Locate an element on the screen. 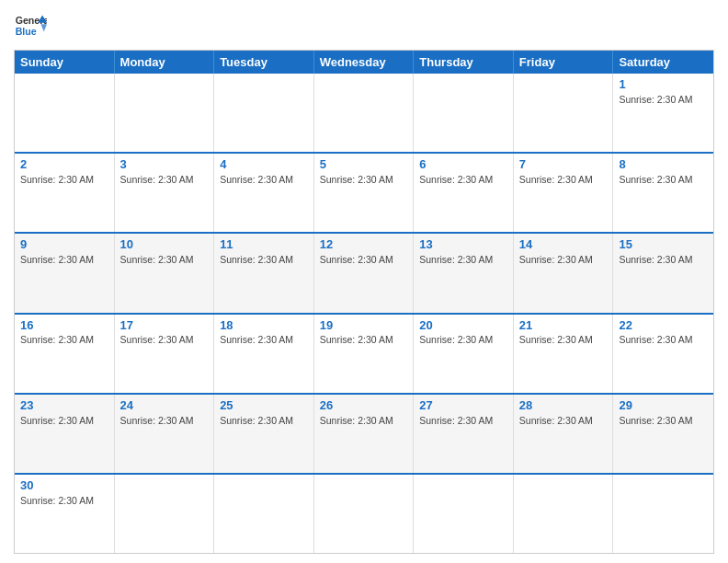 The width and height of the screenshot is (728, 563). calendar-cell: 23Sunrise: 2:30 AM is located at coordinates (64, 434).